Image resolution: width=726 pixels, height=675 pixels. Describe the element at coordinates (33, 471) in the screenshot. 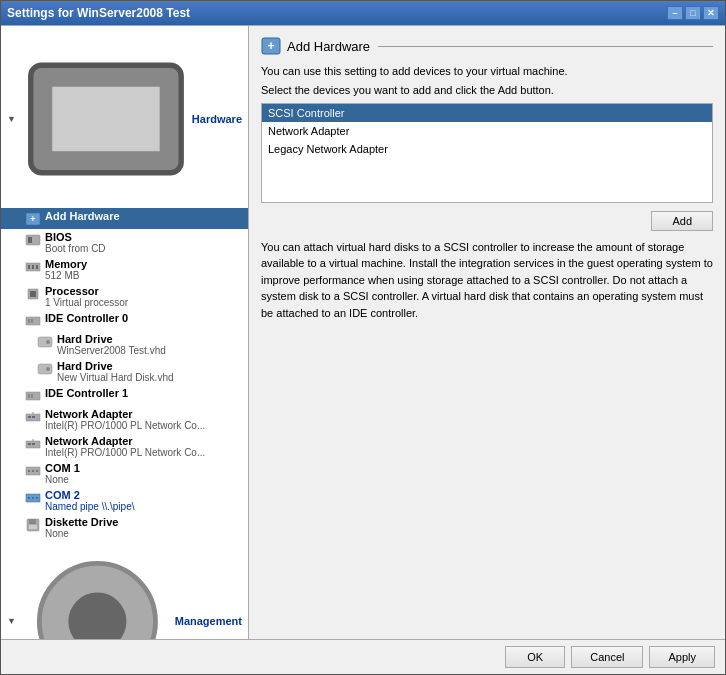

I see `com1-icon` at that location.